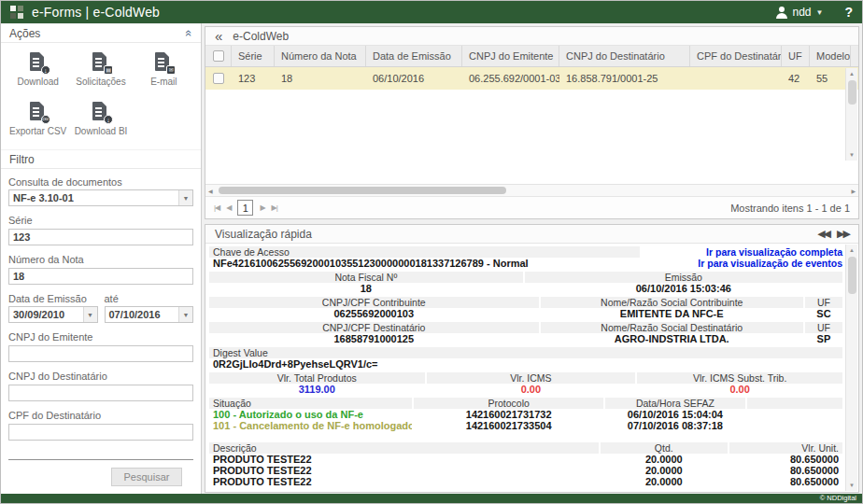  Describe the element at coordinates (147, 477) in the screenshot. I see `search-button: Pesquisar` at that location.